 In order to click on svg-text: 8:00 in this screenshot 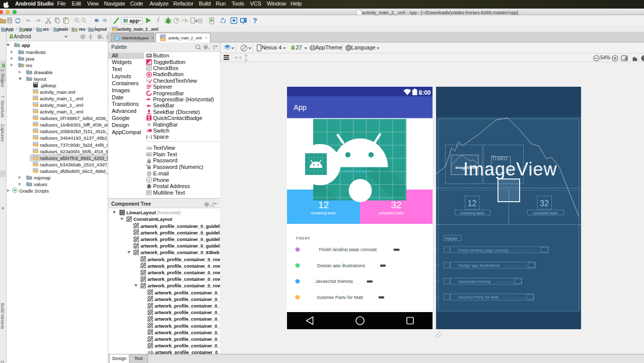, I will do `click(425, 93)`.